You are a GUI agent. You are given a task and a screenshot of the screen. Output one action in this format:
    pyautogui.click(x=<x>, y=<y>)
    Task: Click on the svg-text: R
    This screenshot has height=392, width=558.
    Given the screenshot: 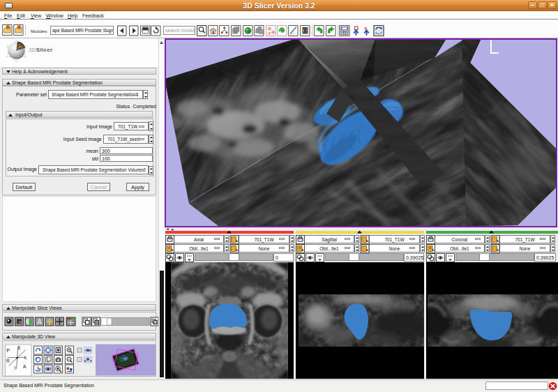 What is the action you would take?
    pyautogui.click(x=8, y=361)
    